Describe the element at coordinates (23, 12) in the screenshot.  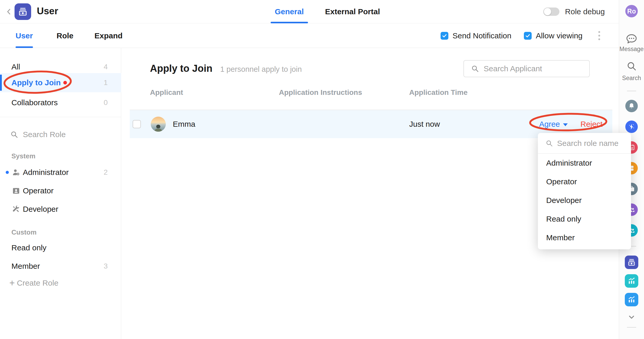
I see `cash-app-icon` at that location.